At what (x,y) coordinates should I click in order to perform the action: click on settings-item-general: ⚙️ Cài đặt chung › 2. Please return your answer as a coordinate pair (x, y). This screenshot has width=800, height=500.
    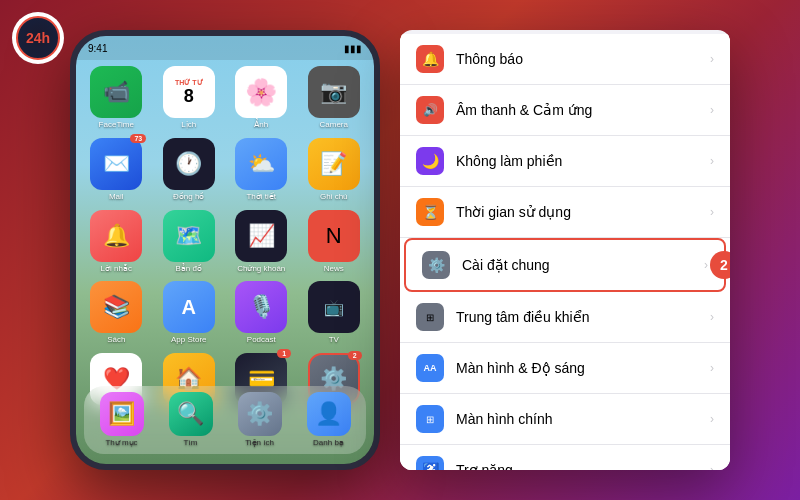
    Looking at the image, I should click on (565, 265).